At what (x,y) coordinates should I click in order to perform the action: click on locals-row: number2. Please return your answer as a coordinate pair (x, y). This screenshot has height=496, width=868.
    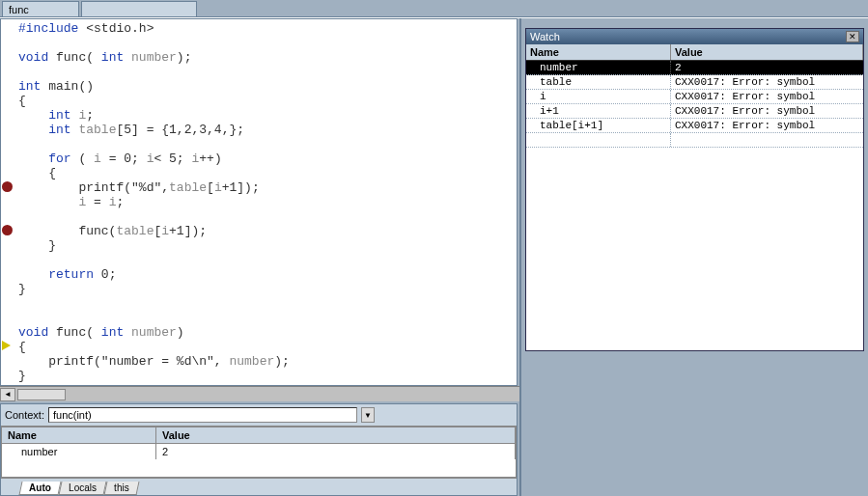
    Looking at the image, I should click on (259, 452).